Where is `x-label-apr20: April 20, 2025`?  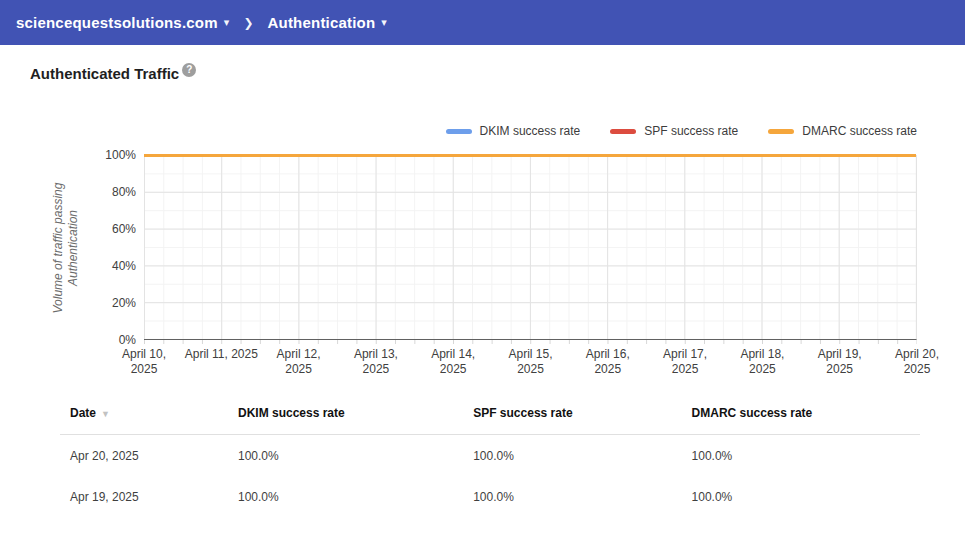
x-label-apr20: April 20, 2025 is located at coordinates (917, 362).